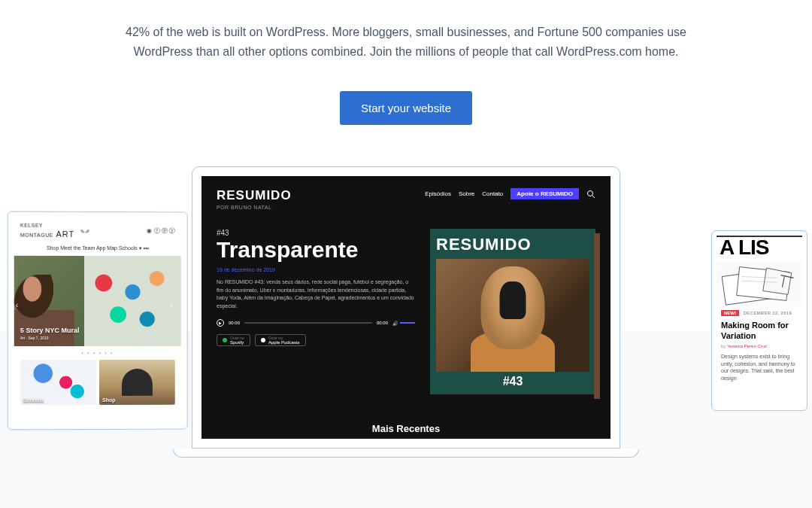 The width and height of the screenshot is (812, 508). What do you see at coordinates (98, 250) in the screenshot?
I see `site-nav: Shop Meet the Team App Map Schools ▾ •••` at bounding box center [98, 250].